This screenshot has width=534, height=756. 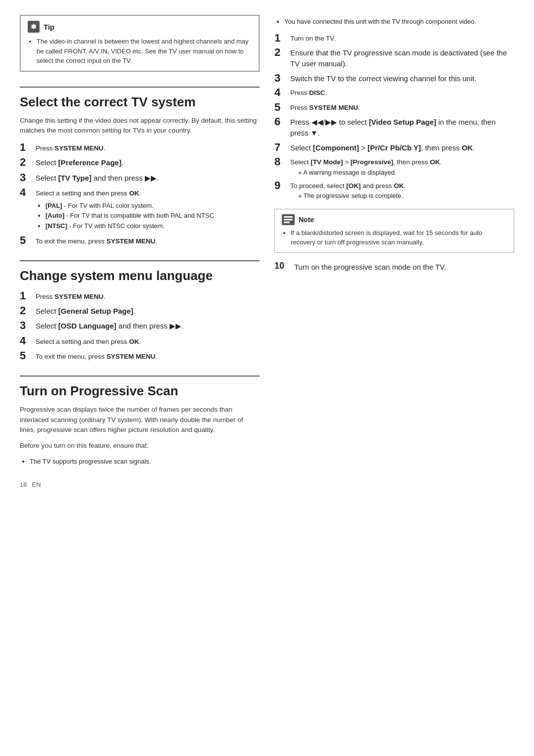 What do you see at coordinates (395, 117) in the screenshot?
I see `right-steps: 1 Turn on the TV. 2 Ensure that the TV p…` at bounding box center [395, 117].